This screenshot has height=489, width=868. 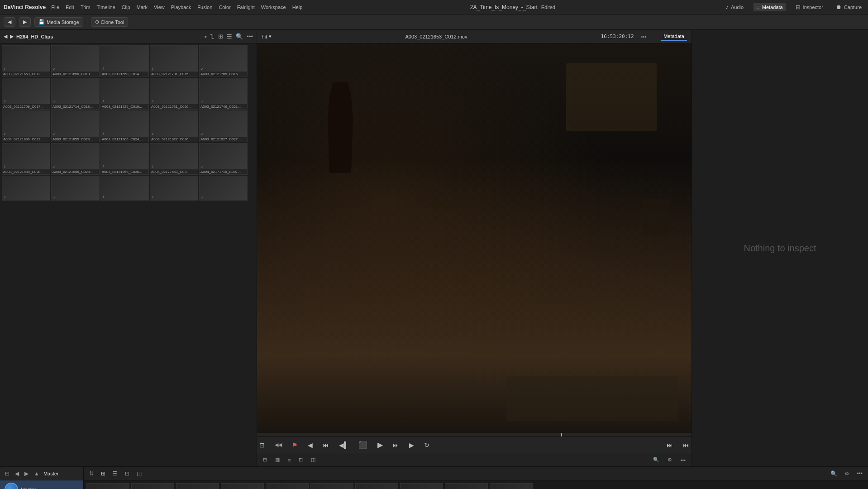 What do you see at coordinates (10, 22) in the screenshot?
I see `back-button: ◀` at bounding box center [10, 22].